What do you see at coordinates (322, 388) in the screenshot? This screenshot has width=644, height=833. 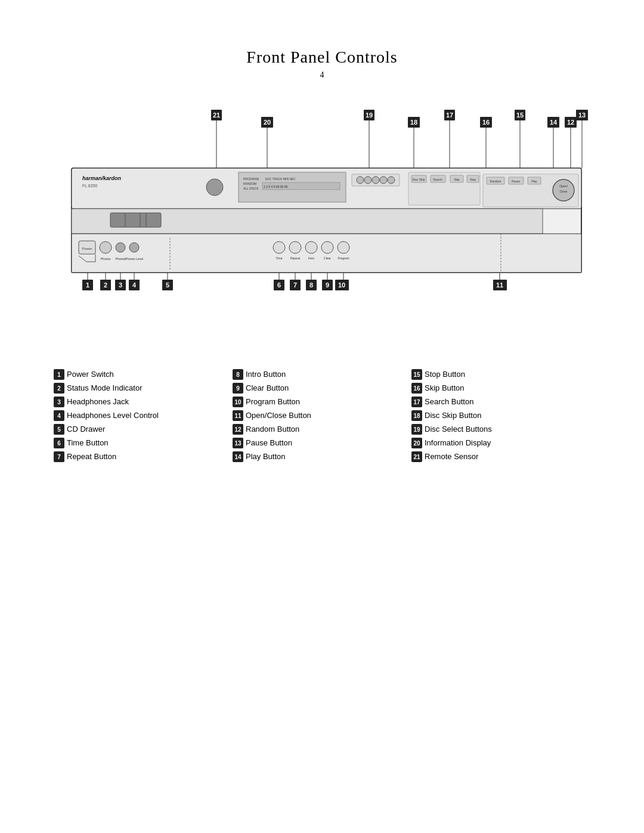 I see `legend-item-9: 9Clear Button` at bounding box center [322, 388].